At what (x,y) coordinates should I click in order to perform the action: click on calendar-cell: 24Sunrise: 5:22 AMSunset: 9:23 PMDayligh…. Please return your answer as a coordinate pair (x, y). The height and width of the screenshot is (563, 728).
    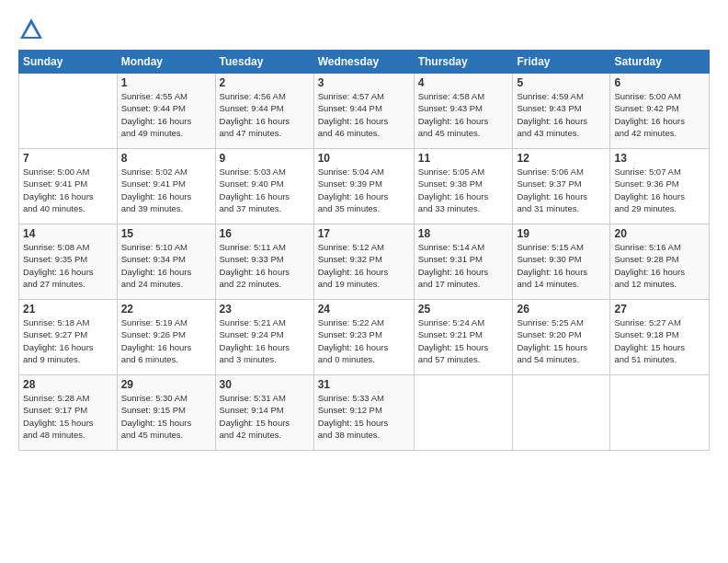
    Looking at the image, I should click on (364, 338).